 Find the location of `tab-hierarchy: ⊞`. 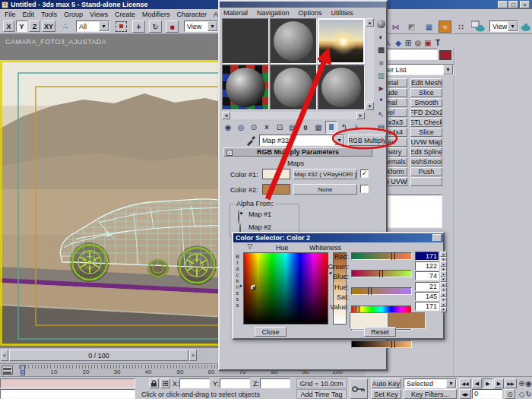

tab-hierarchy: ⊞ is located at coordinates (408, 43).